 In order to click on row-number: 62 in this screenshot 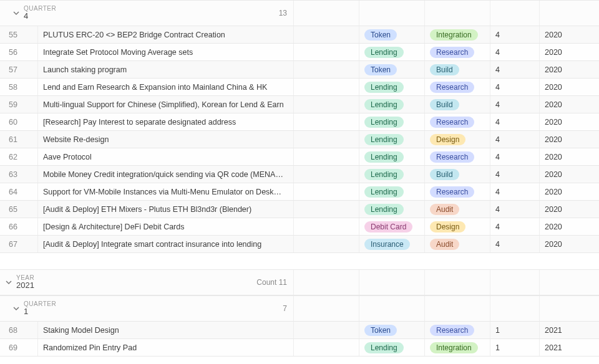, I will do `click(19, 157)`.